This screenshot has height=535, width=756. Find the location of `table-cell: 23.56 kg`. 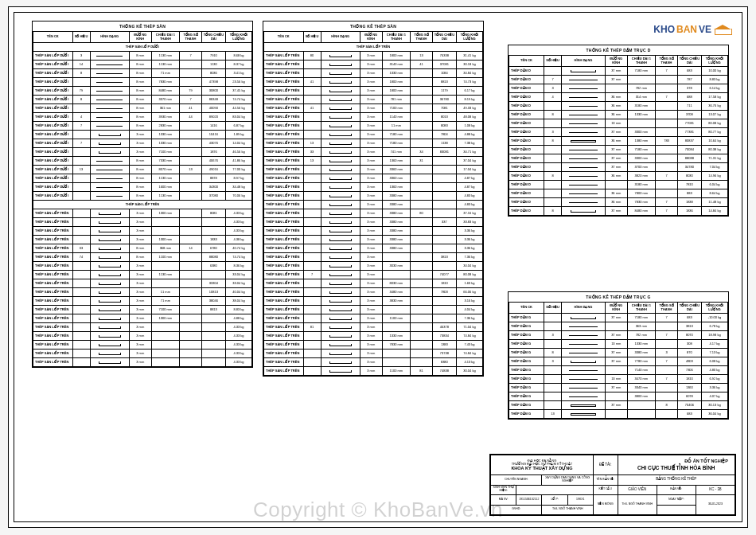

table-cell: 23.56 kg is located at coordinates (239, 83).